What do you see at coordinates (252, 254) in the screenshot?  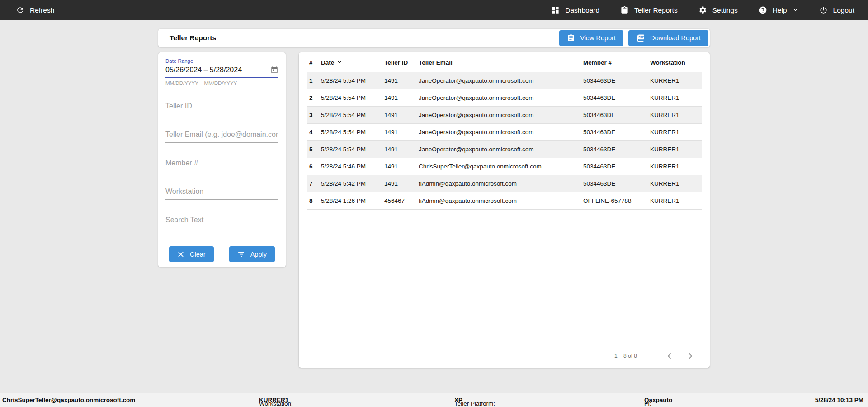 I see `apply-button: Apply` at bounding box center [252, 254].